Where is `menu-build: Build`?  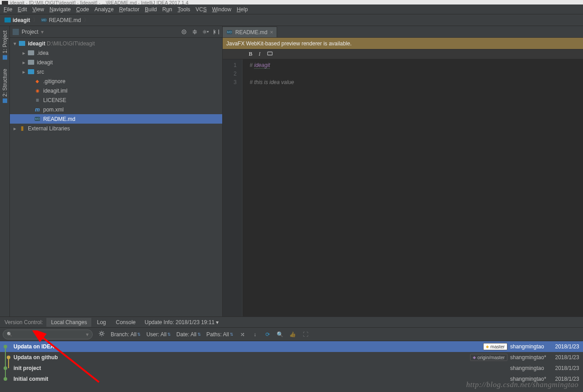 menu-build: Build is located at coordinates (151, 9).